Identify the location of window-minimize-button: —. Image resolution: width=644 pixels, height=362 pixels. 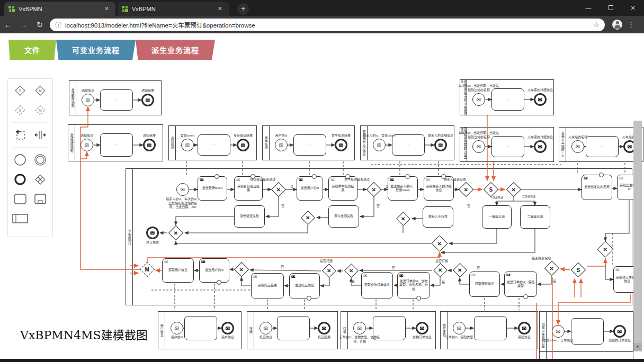
(588, 8).